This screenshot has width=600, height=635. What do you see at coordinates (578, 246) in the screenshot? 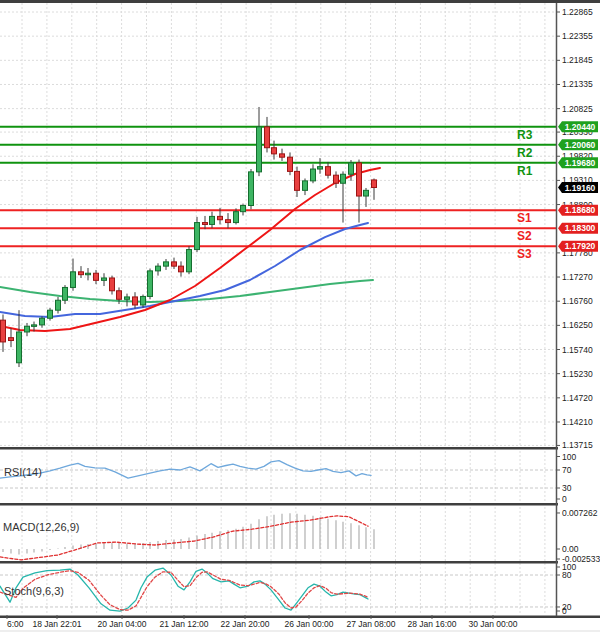
I see `support-badge-s3: 1.17920` at bounding box center [578, 246].